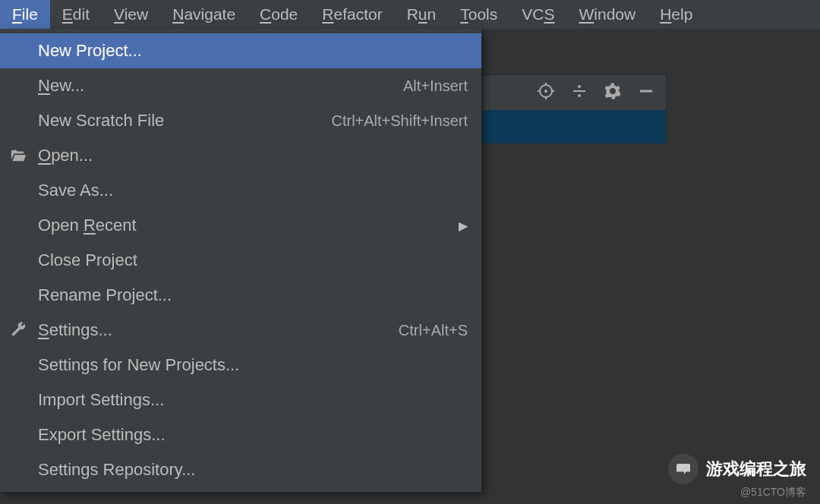 This screenshot has height=504, width=820. I want to click on main-menu-bar: File Edit View Navigate Code Refactor Ru…, so click(410, 14).